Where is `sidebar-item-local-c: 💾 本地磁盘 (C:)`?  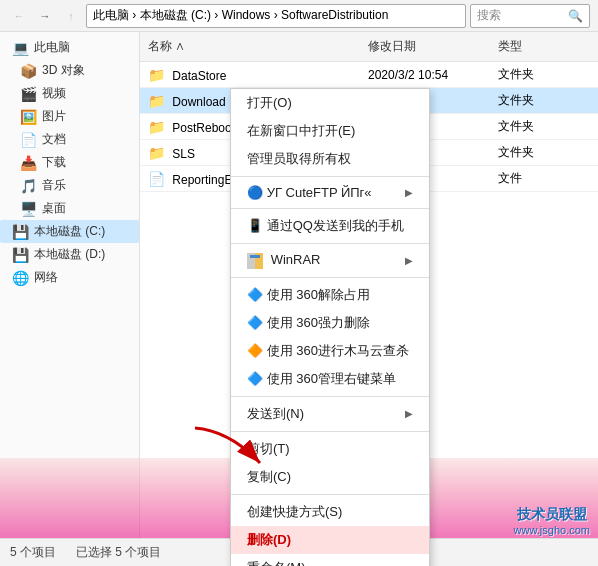
sidebar-item-local-c: 💾 本地磁盘 (C:) is located at coordinates (70, 232).